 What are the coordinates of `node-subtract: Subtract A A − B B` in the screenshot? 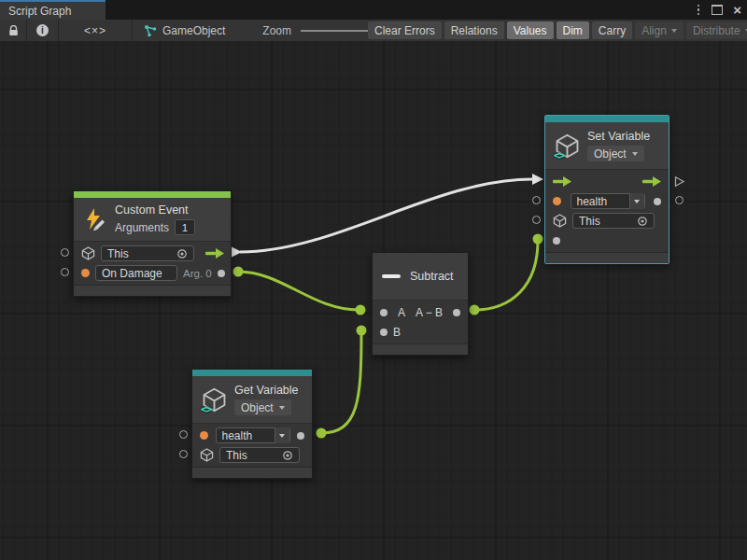 It's located at (420, 304).